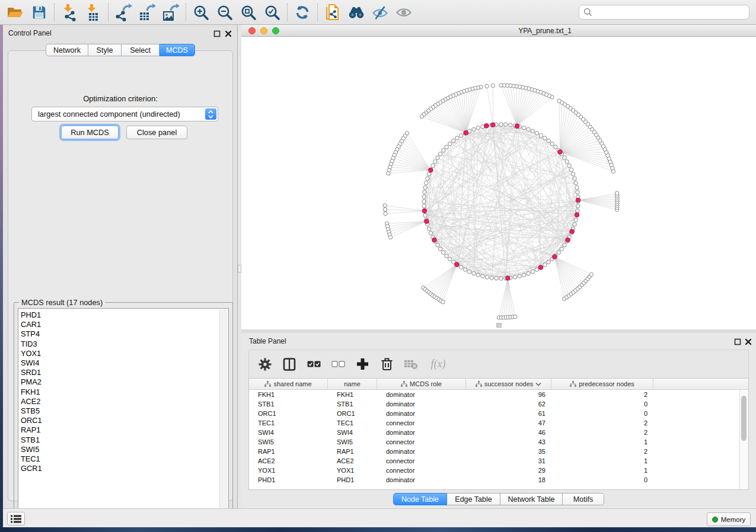  What do you see at coordinates (67, 50) in the screenshot?
I see `tab-network: Network` at bounding box center [67, 50].